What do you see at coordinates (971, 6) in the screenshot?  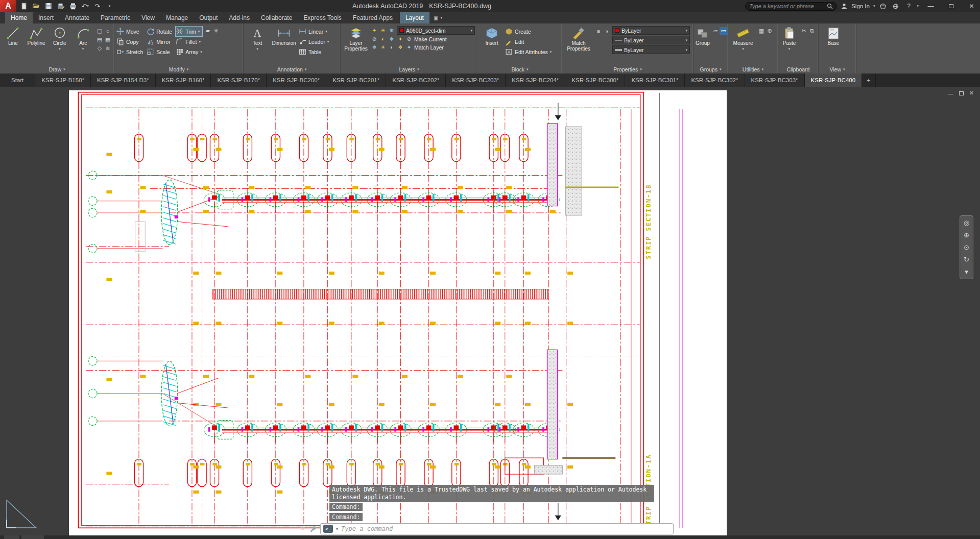 I see `close-button: ✕` at bounding box center [971, 6].